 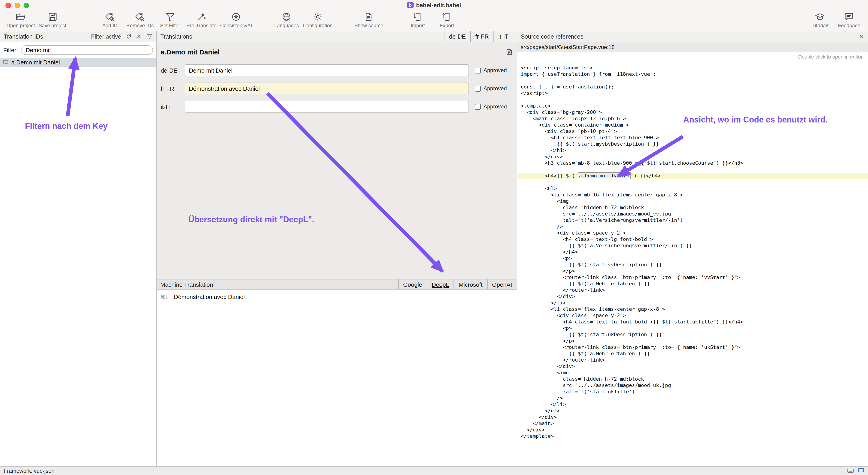 What do you see at coordinates (286, 20) in the screenshot?
I see `languages-button: Languages` at bounding box center [286, 20].